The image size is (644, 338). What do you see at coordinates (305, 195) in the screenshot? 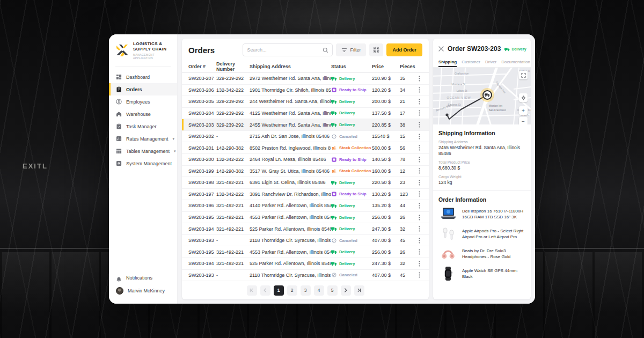
I see `table-row: SW203-197 132-342-222 3891 Ranchview Dr.…` at bounding box center [305, 195].